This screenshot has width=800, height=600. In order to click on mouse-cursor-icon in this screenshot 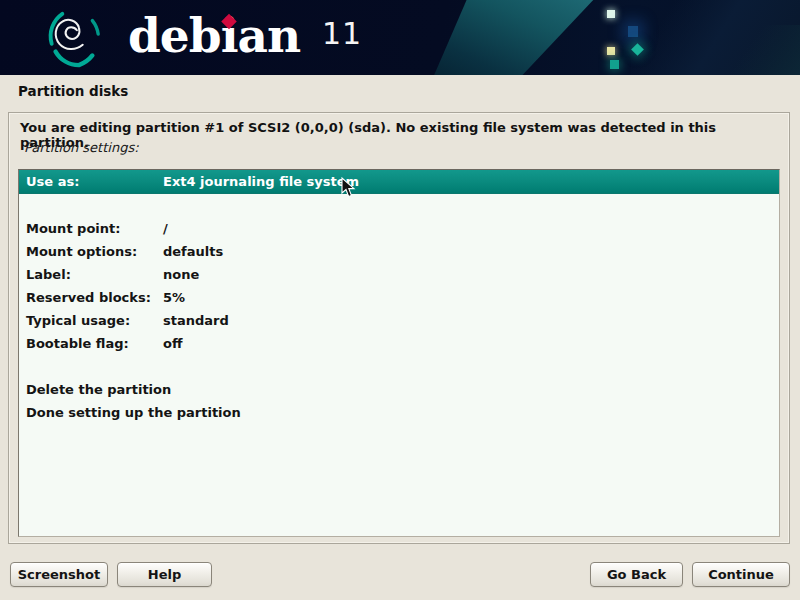, I will do `click(348, 188)`.